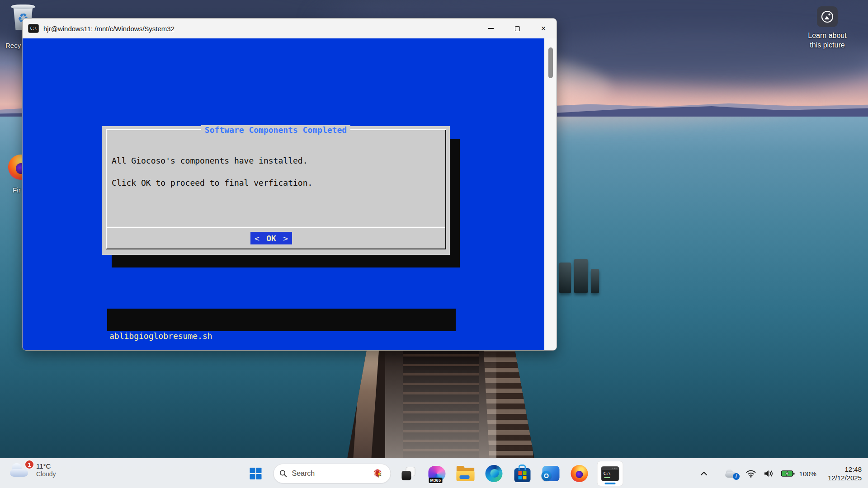  Describe the element at coordinates (732, 474) in the screenshot. I see `onedrive-tray-button: i` at that location.